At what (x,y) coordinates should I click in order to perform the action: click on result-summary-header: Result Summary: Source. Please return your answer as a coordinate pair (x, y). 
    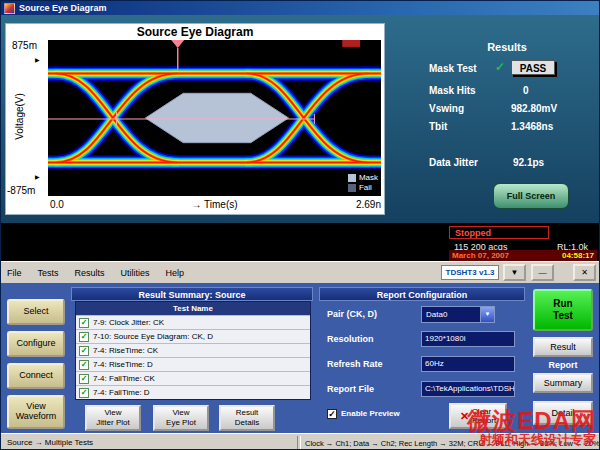
    Looking at the image, I should click on (192, 294).